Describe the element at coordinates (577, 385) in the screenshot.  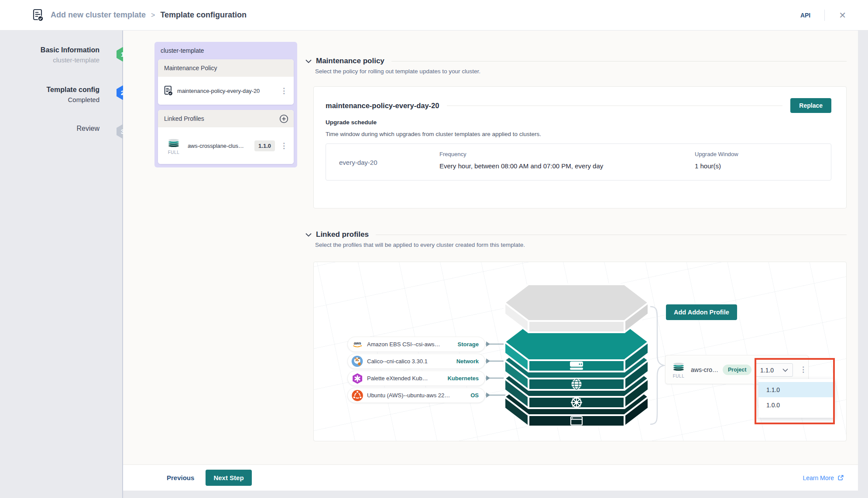
I see `network-layer-icon` at that location.